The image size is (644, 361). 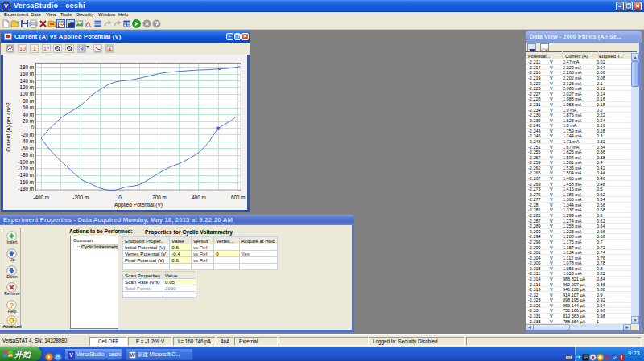 I want to click on svg-text: 100 m, so click(x=27, y=93).